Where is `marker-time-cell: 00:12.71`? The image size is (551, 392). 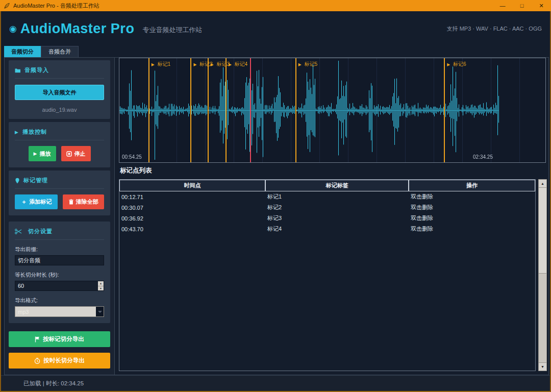 marker-time-cell: 00:12.71 is located at coordinates (192, 197).